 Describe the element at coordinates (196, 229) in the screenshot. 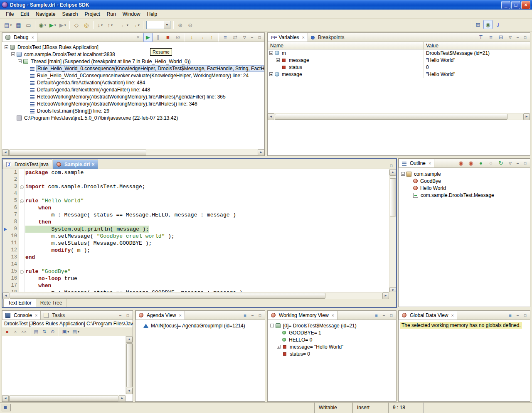

I see `code-line: 9 System.out.println( message );` at that location.